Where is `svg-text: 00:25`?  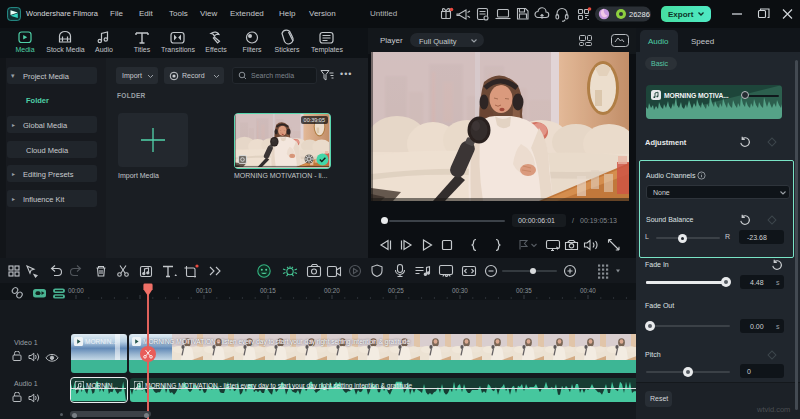 svg-text: 00:25 is located at coordinates (396, 290).